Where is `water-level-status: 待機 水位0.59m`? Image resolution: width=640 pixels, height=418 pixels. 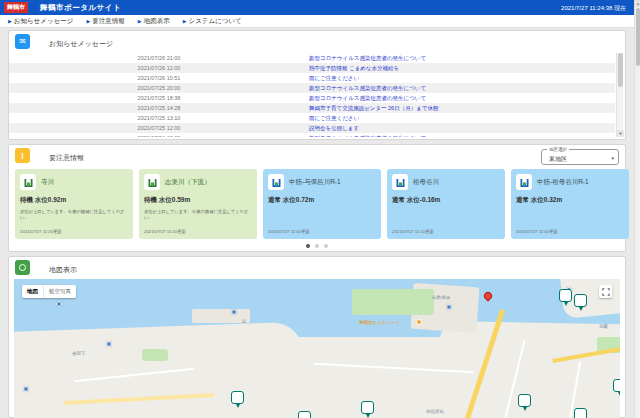
water-level-status: 待機 水位0.59m is located at coordinates (167, 200).